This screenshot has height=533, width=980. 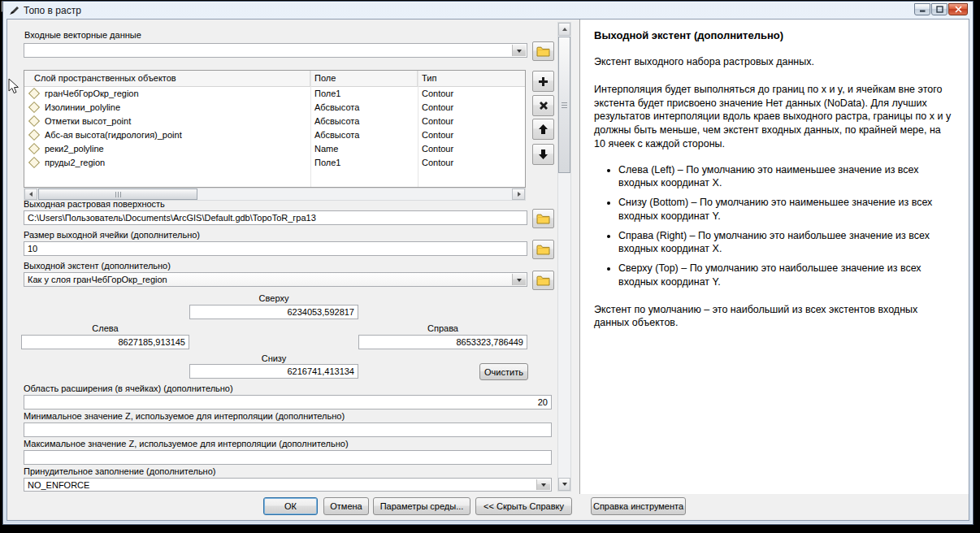 What do you see at coordinates (13, 86) in the screenshot?
I see `mouse-cursor` at bounding box center [13, 86].